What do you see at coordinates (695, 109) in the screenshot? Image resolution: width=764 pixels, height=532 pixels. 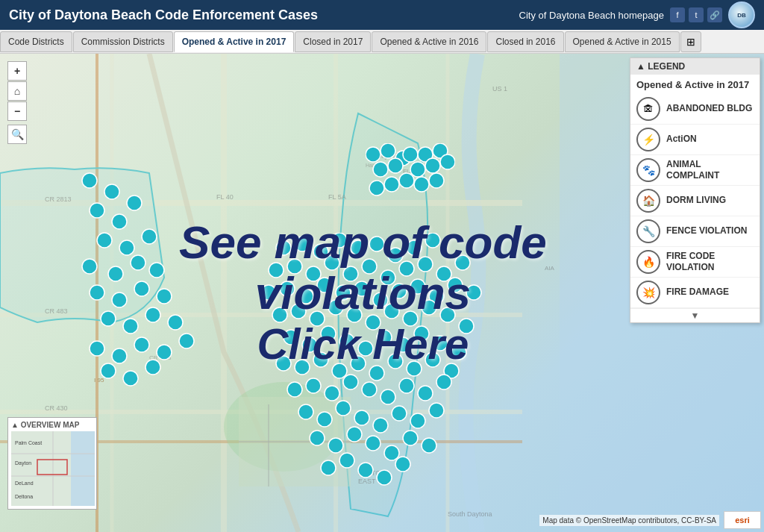 I see `legend-item-abandoned-bldg: 🏚 ABANDONED BLDG` at bounding box center [695, 109].